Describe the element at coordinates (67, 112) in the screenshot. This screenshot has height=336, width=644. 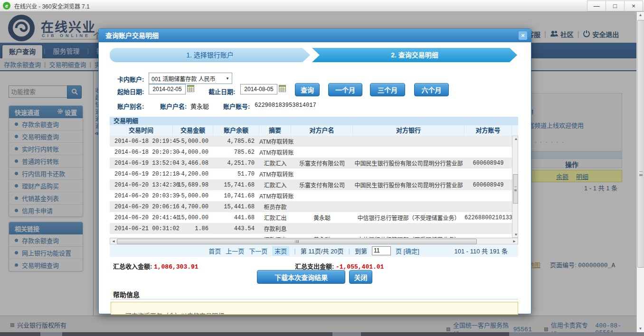
I see `quick-settings-button: 设置` at that location.